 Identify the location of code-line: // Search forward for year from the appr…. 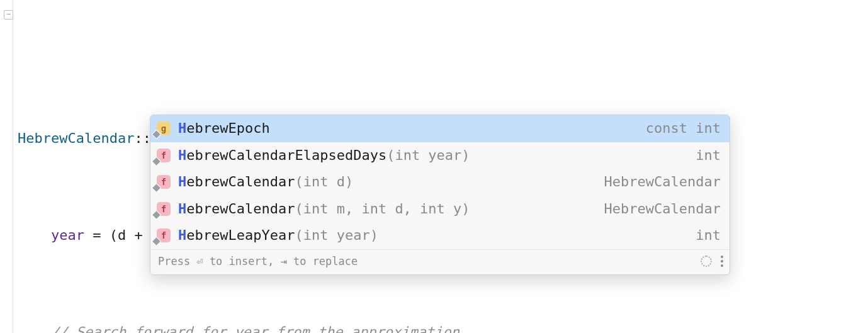
(443, 327).